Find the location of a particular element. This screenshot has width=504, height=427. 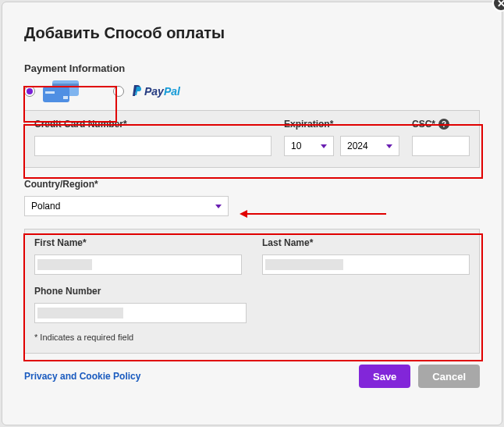

exp-month-value: 10 is located at coordinates (296, 146).